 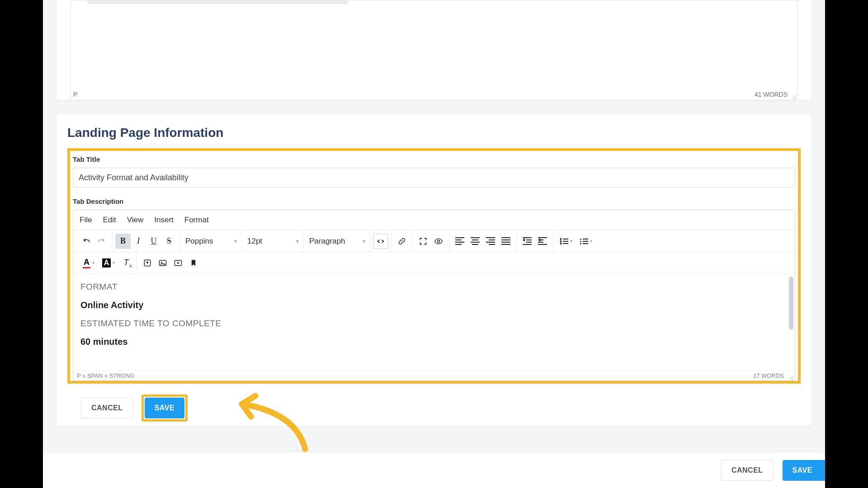 What do you see at coordinates (273, 241) in the screenshot?
I see `font-size-select: 12pt▾` at bounding box center [273, 241].